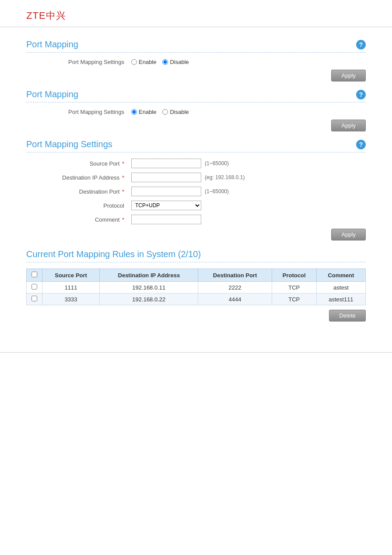 This screenshot has height=555, width=392. Describe the element at coordinates (114, 254) in the screenshot. I see `section-title-4: Current Port Mapping Rules in System (2/…` at that location.